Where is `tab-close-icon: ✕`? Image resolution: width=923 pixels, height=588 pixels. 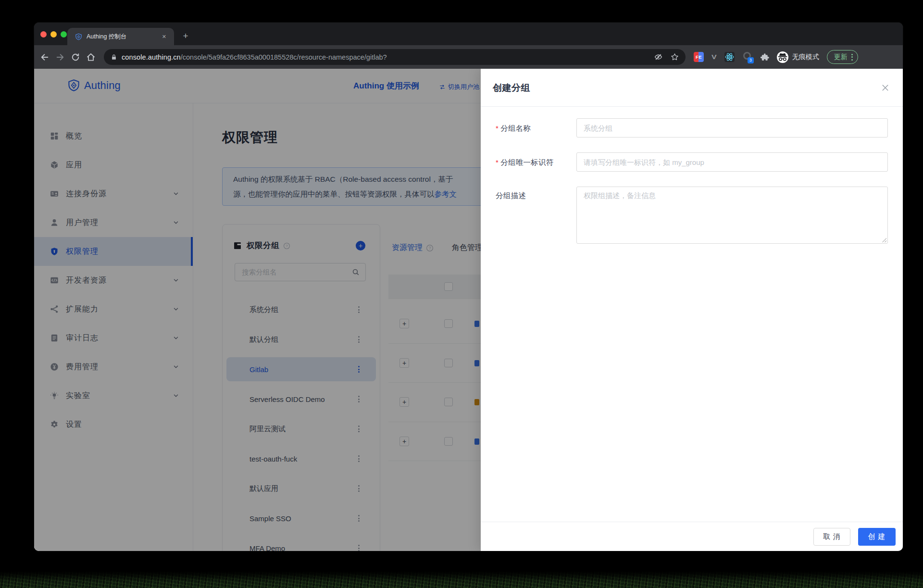
tab-close-icon: ✕ is located at coordinates (164, 37).